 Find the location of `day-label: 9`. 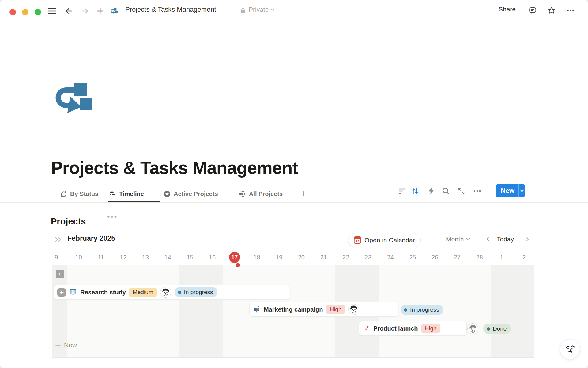

day-label: 9 is located at coordinates (56, 257).